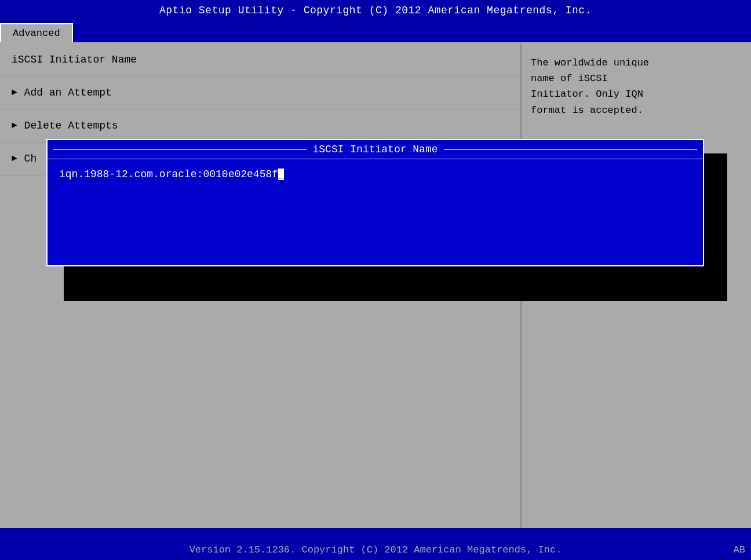 This screenshot has height=560, width=751. Describe the element at coordinates (376, 550) in the screenshot. I see `footer-text: Version 2.15.1236. Copyright (C) 2012 Am…` at that location.